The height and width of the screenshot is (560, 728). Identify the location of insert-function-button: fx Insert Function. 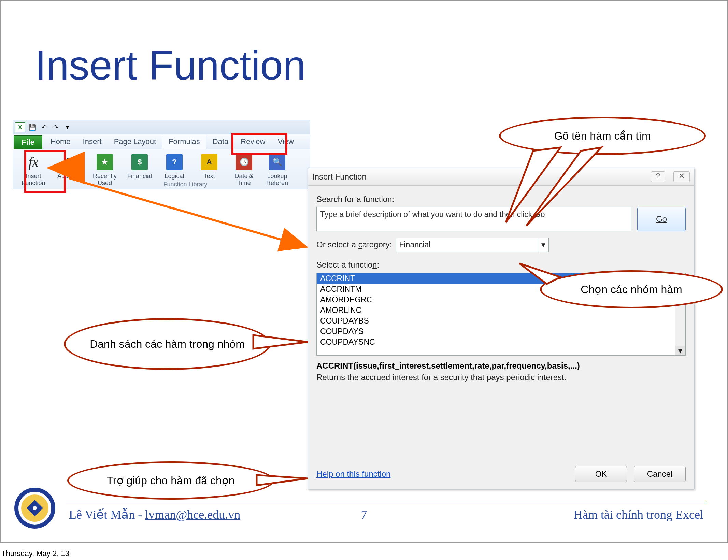
(33, 170).